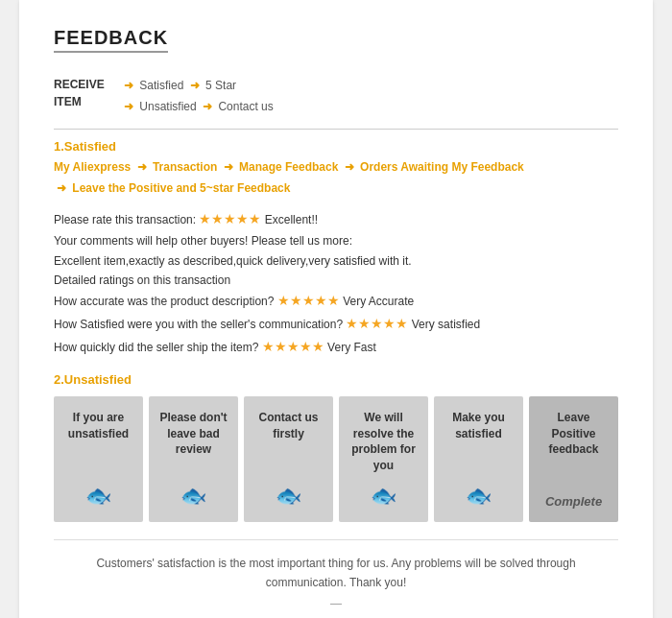 The height and width of the screenshot is (618, 672). Describe the element at coordinates (288, 167) in the screenshot. I see `nav-manage-feedback: Manage Feedback` at that location.